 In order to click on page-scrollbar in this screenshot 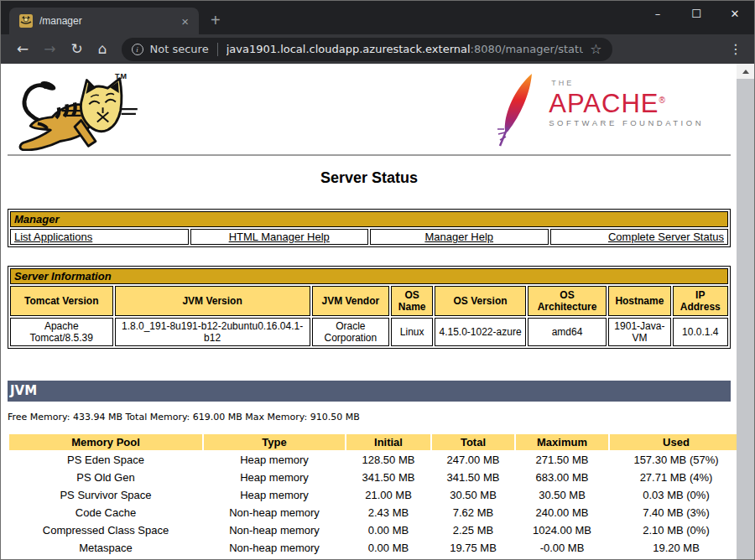, I will do `click(745, 312)`.